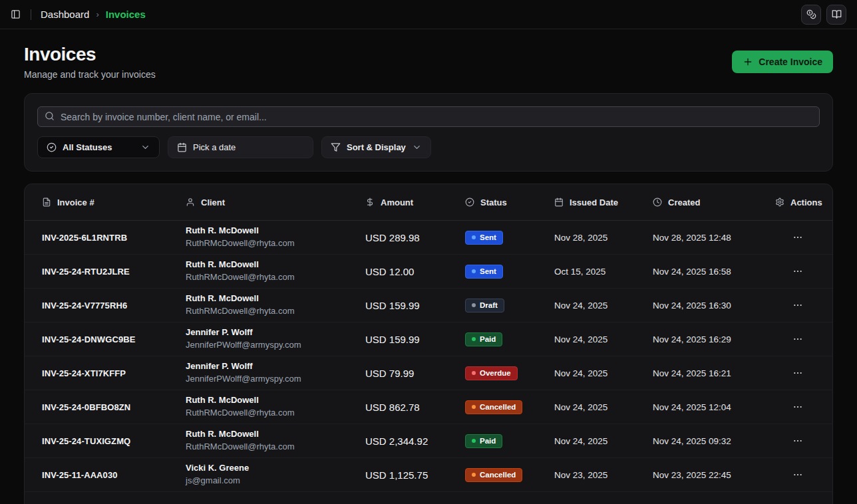 Image resolution: width=857 pixels, height=504 pixels. I want to click on currency-button, so click(811, 15).